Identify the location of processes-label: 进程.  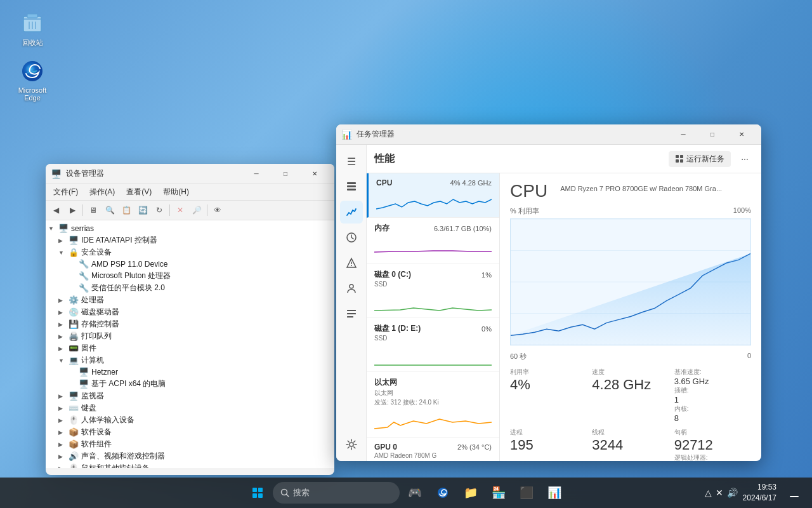
(548, 432).